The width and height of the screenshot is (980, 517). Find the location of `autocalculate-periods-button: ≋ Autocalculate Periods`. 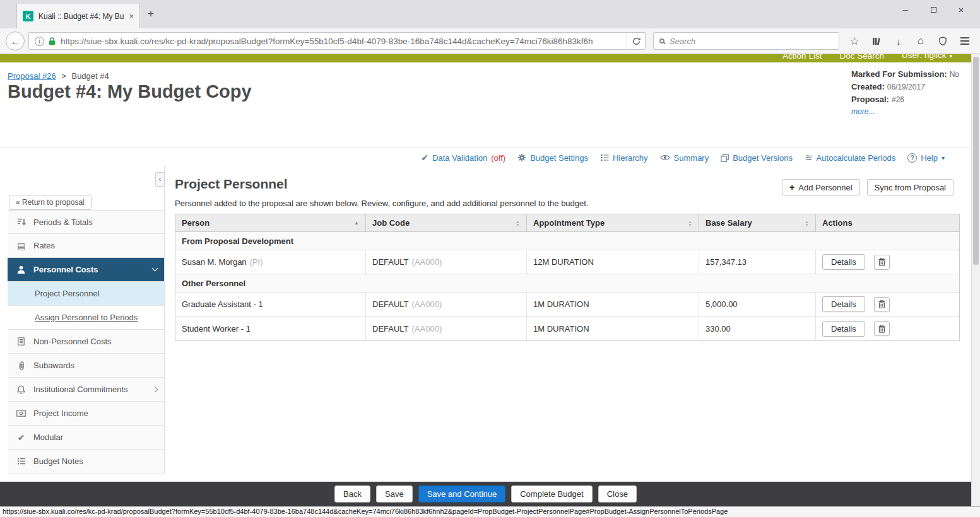

autocalculate-periods-button: ≋ Autocalculate Periods is located at coordinates (850, 158).